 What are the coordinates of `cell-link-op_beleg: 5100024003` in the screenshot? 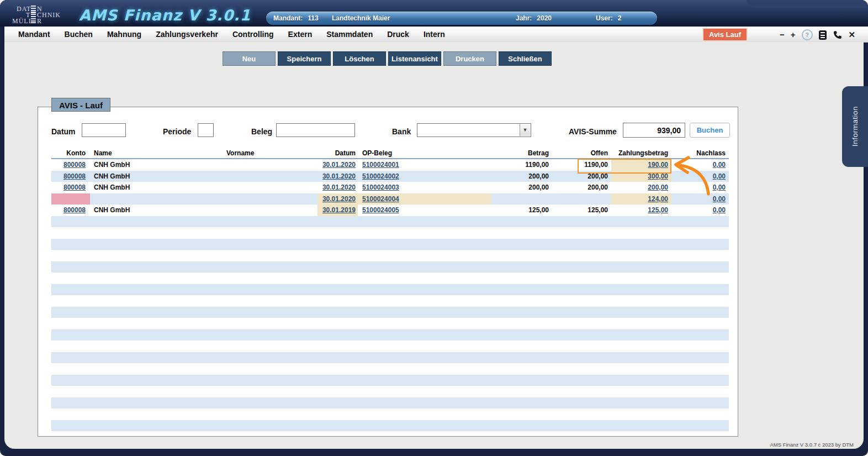 It's located at (381, 187).